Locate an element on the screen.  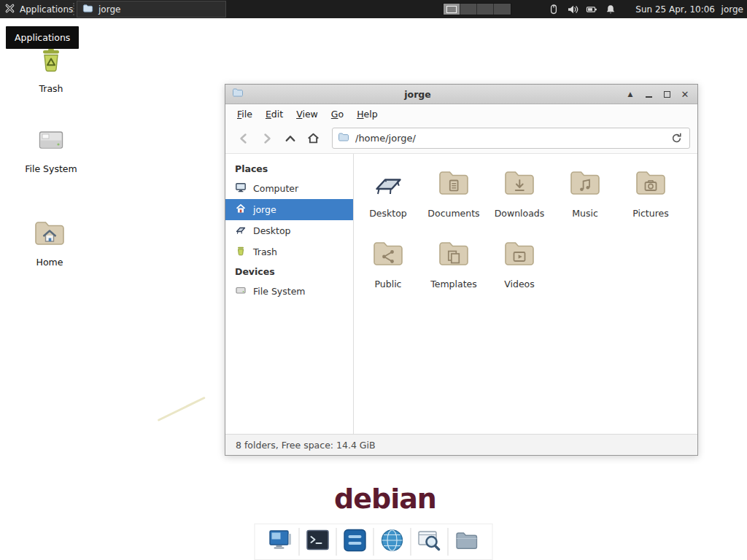
applications-menu-label: Applications is located at coordinates (47, 9).